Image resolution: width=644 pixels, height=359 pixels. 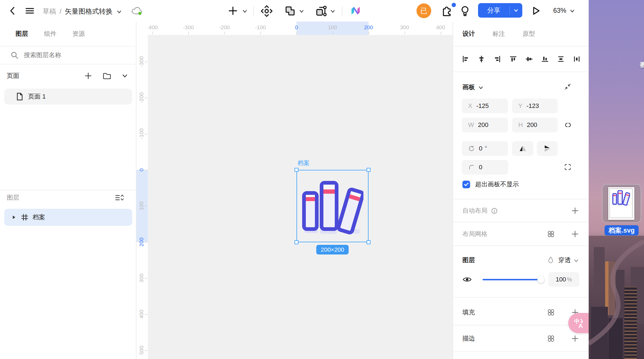 What do you see at coordinates (521, 34) in the screenshot?
I see `panel-tabs: 设计 标注 原型` at bounding box center [521, 34].